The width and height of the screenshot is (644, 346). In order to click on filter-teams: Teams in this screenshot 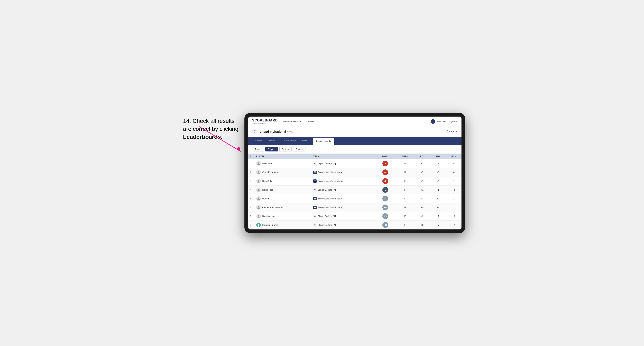, I will do `click(258, 149)`.